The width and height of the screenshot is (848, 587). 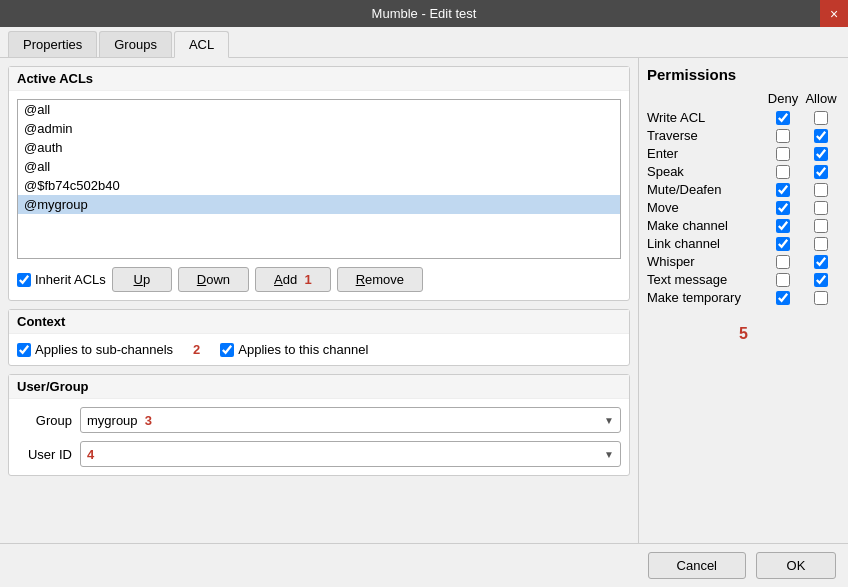 I want to click on this-channel-checkbox, so click(x=227, y=350).